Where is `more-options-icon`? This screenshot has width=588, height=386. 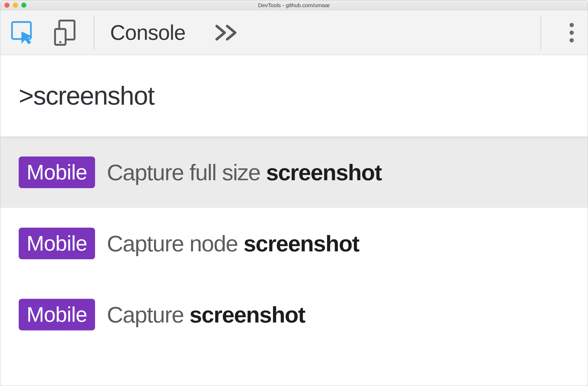
more-options-icon is located at coordinates (572, 33).